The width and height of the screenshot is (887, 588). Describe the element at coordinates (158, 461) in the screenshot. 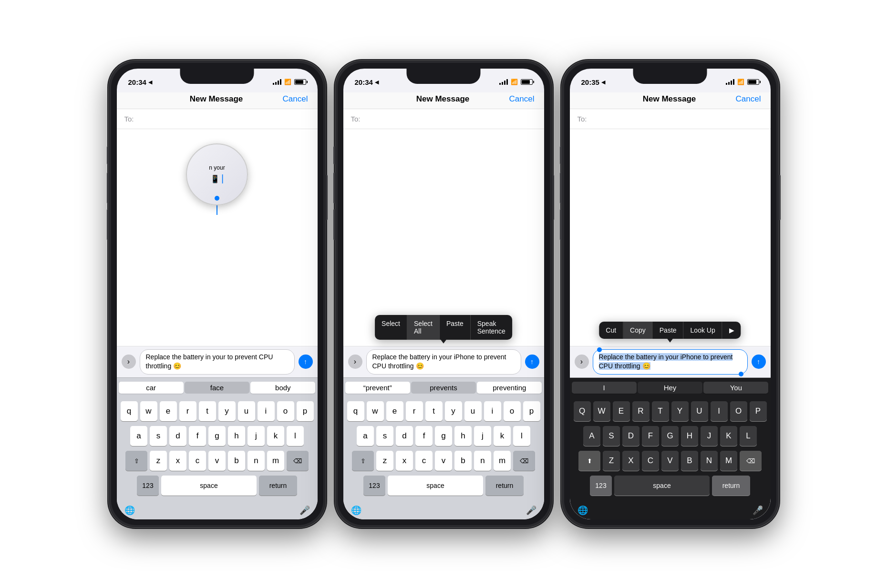

I see `key-z: z` at that location.